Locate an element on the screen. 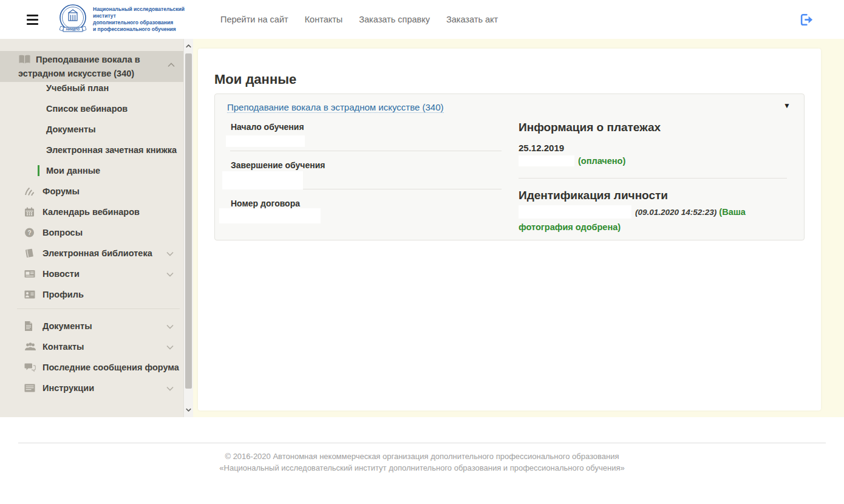 The width and height of the screenshot is (844, 504). library-icon is located at coordinates (29, 254).